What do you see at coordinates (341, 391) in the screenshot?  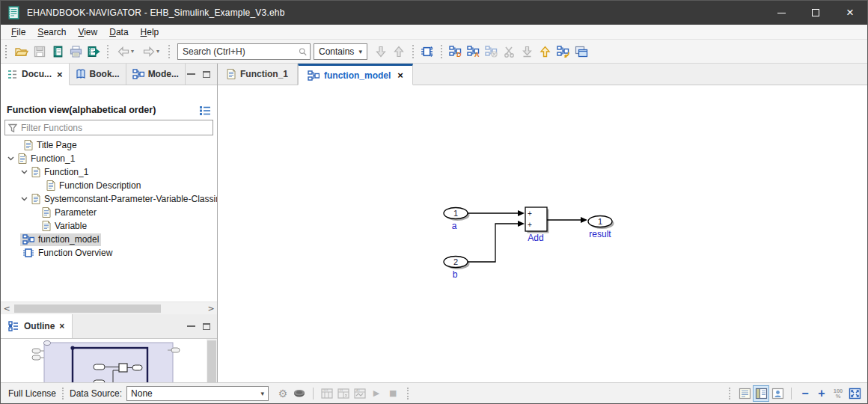 I see `svg-text: 01` at bounding box center [341, 391].